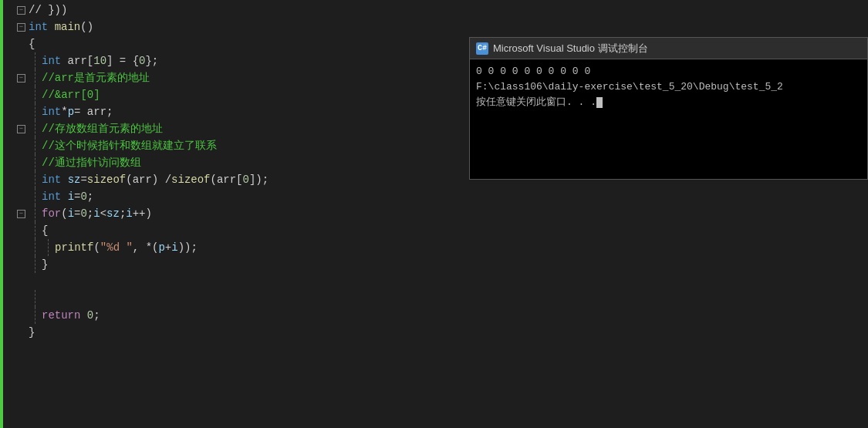 The height and width of the screenshot is (428, 868). I want to click on console-body: 0 0 0 0 0 0 0 0 0 0 F:\class106\daily-ex…, so click(668, 119).